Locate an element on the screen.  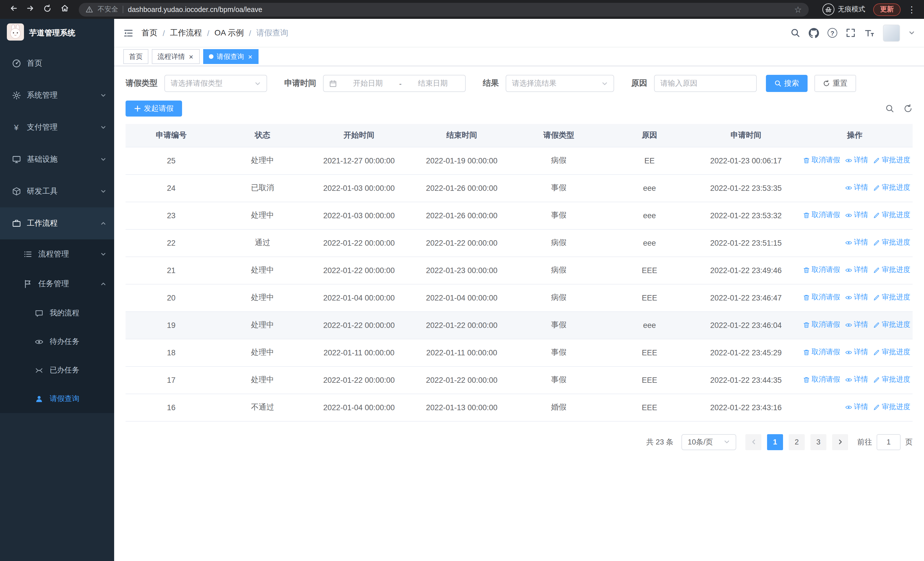
reason-input: 请输入原因 is located at coordinates (705, 83).